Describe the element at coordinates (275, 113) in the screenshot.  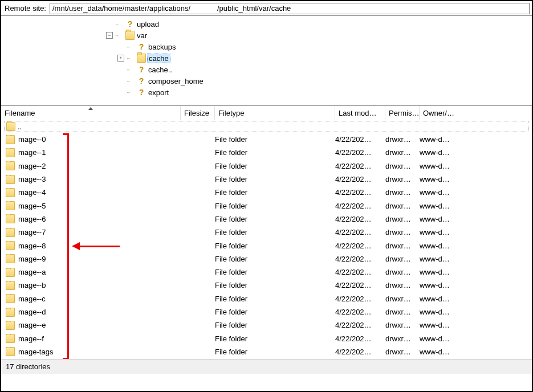
I see `col-filetype: Filetype` at that location.